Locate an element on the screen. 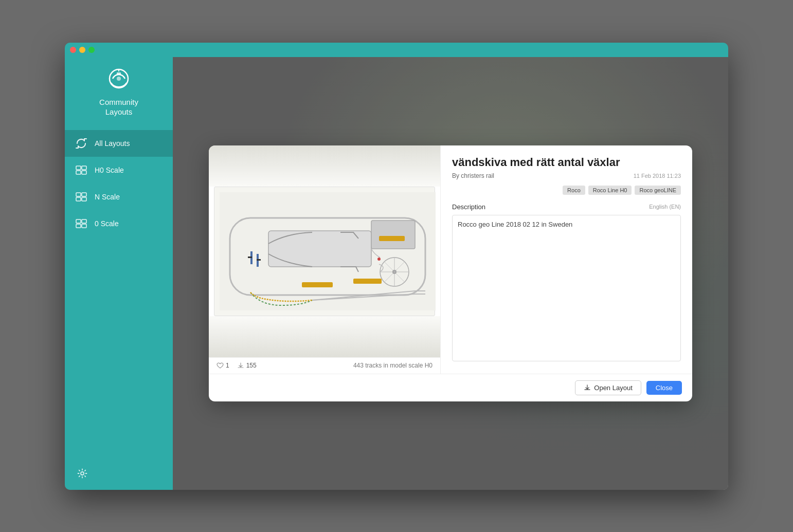 The image size is (793, 532). sidebar-title: Community Layouts is located at coordinates (119, 107).